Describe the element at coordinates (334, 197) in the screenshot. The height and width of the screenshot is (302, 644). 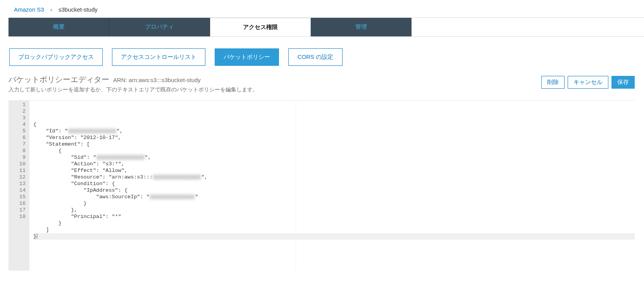
I see `code-line: "aws:SourceIp": "xxxxxxxxxxxxxx"` at that location.